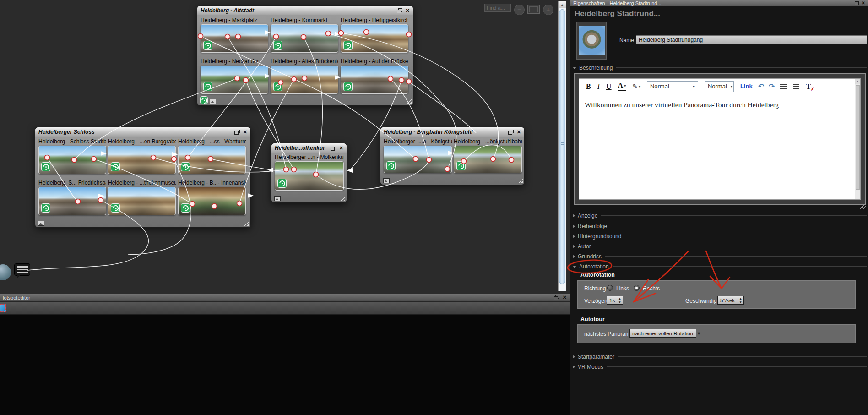 The image size is (868, 415). Describe the element at coordinates (212, 156) in the screenshot. I see `panorama-thumb: Heidelberg - ...ss - Wartturm` at that location.